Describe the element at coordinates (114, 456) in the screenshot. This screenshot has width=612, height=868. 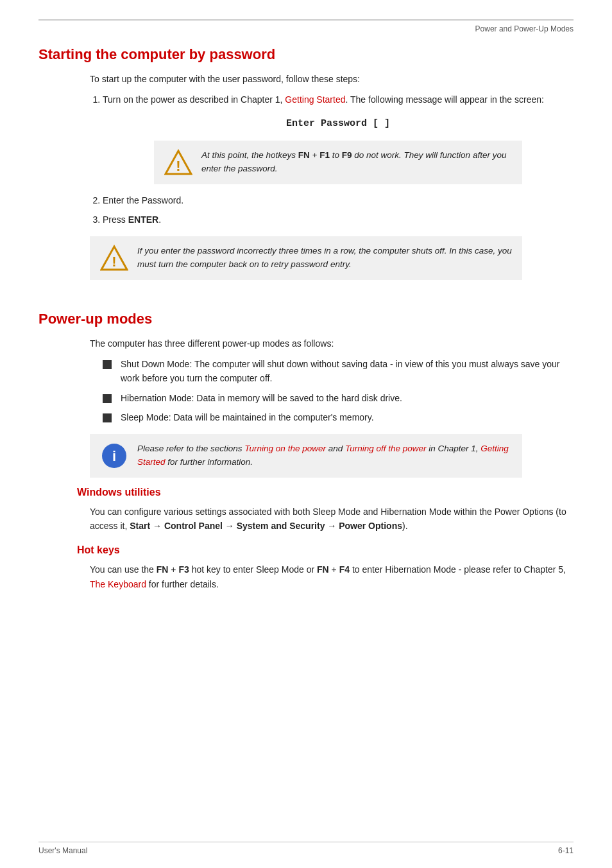
I see `info-icon: i` at that location.